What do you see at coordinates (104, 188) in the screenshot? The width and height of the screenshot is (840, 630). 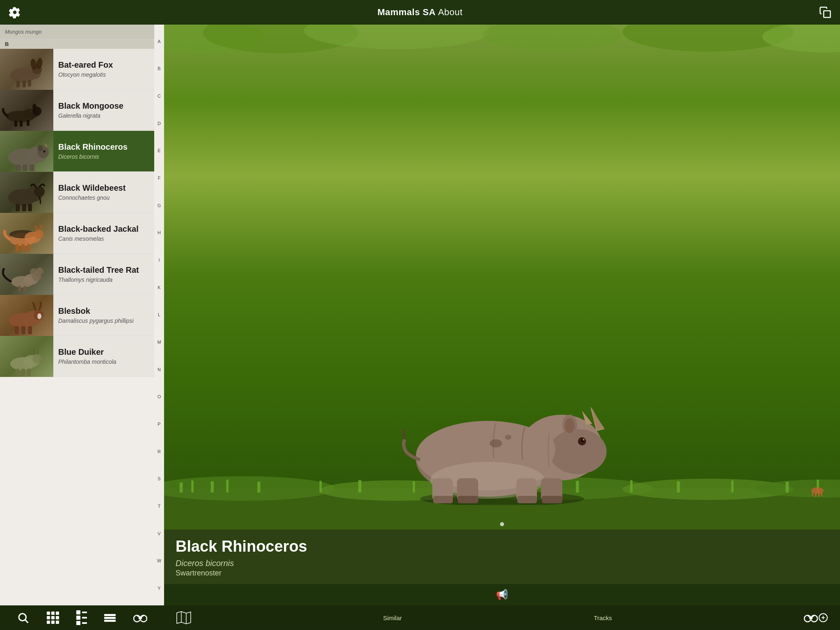 I see `animal-name: Black Wildebeest` at bounding box center [104, 188].